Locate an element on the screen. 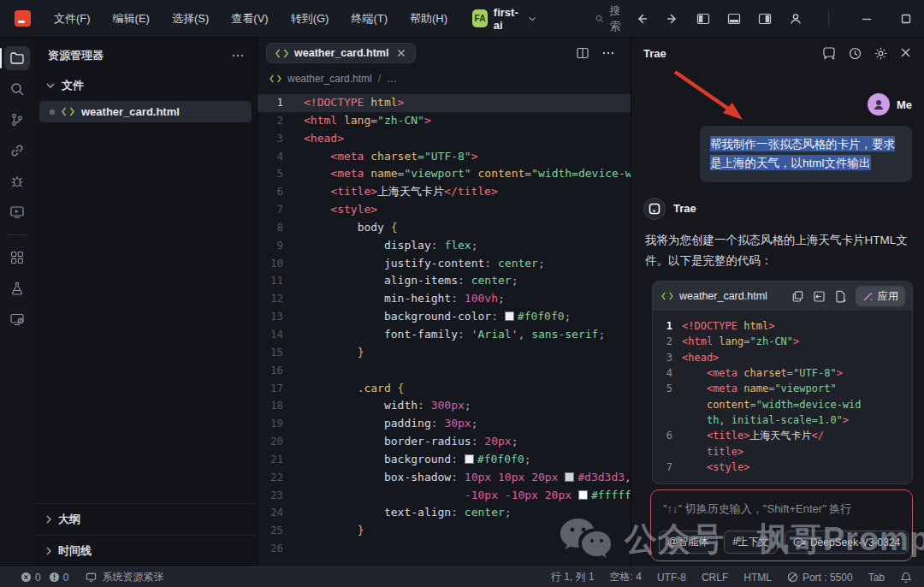 The width and height of the screenshot is (924, 587). status-item: UTF-8 is located at coordinates (672, 578).